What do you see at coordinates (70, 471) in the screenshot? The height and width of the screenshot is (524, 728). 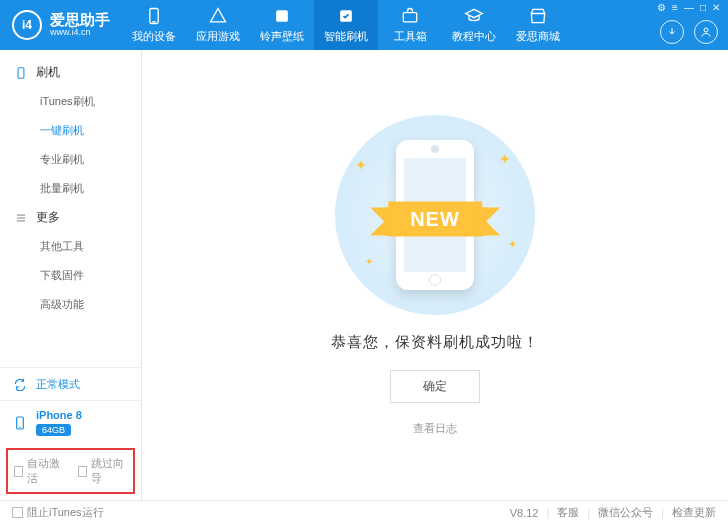 I see `options-highlighted: 自动激活 跳过向导` at bounding box center [70, 471].